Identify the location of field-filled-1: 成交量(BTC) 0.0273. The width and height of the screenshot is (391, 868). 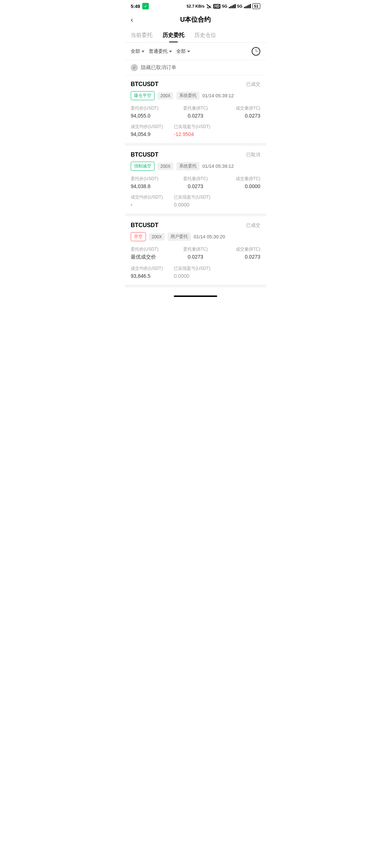
(239, 112).